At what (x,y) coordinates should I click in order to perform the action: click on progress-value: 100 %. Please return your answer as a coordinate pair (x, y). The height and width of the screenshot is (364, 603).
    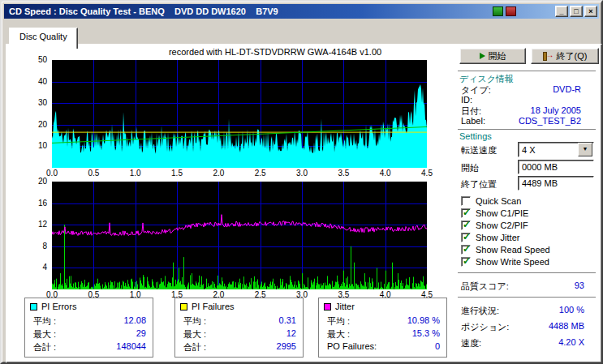
    Looking at the image, I should click on (571, 310).